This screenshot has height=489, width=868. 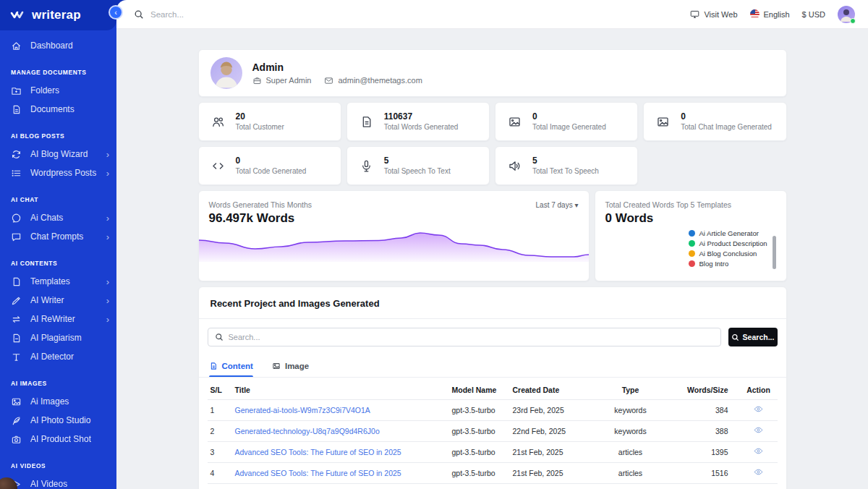 I want to click on sidebar-item-wordpress-posts: Wordpress Posts ›, so click(x=58, y=173).